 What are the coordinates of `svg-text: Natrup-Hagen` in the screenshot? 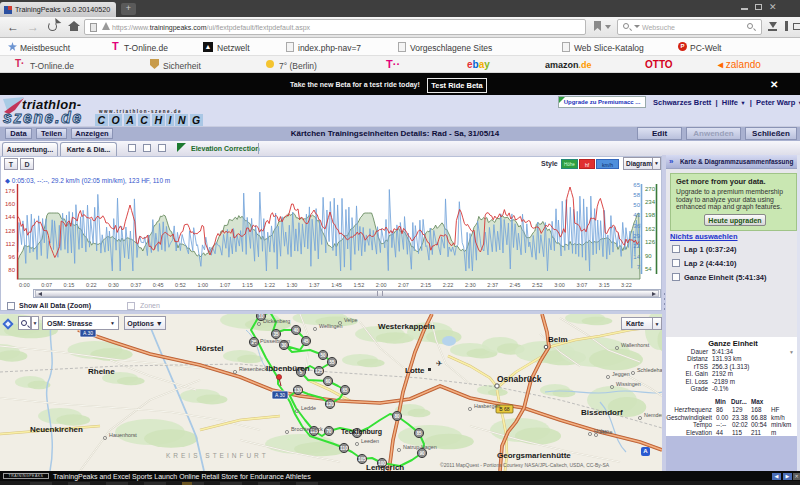 It's located at (420, 447).